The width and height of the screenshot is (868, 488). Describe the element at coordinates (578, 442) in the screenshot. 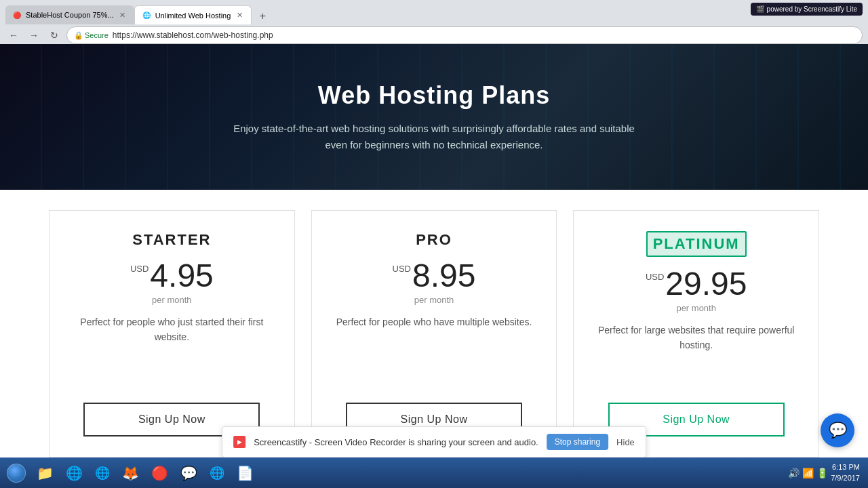

I see `stop-sharing-button: Stop sharing` at that location.